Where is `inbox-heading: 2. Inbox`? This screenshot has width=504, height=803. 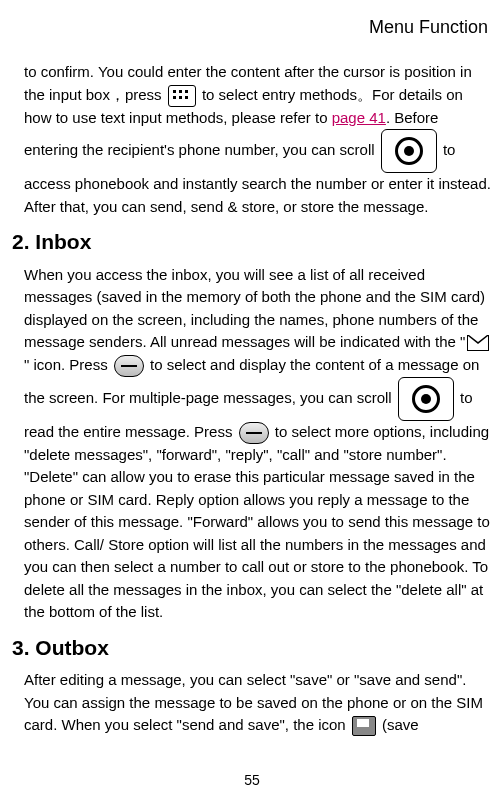
inbox-heading: 2. Inbox is located at coordinates (252, 242).